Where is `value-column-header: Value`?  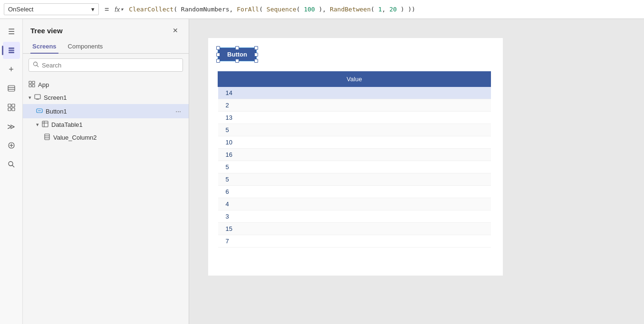
value-column-header: Value is located at coordinates (355, 79).